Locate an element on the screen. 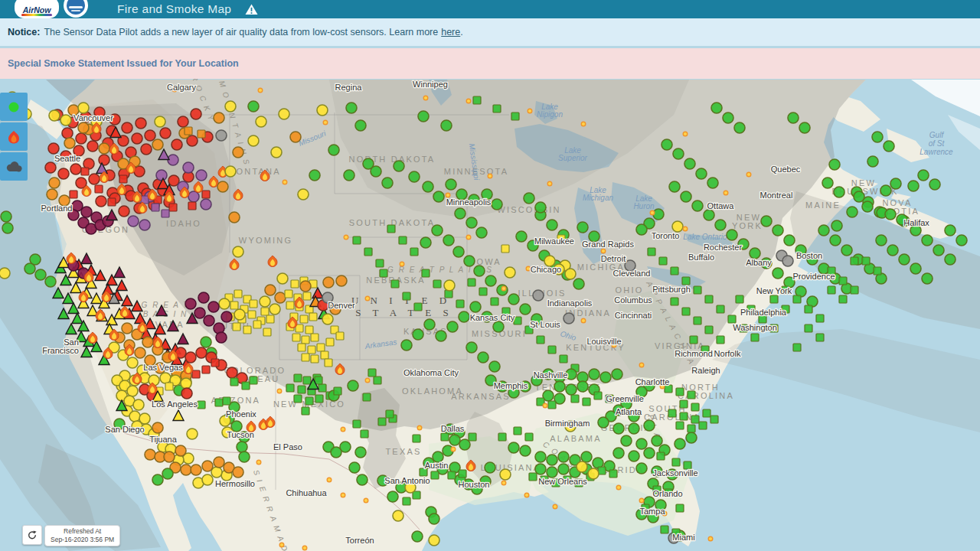 The image size is (980, 551). svg-text: Montreal is located at coordinates (776, 195).